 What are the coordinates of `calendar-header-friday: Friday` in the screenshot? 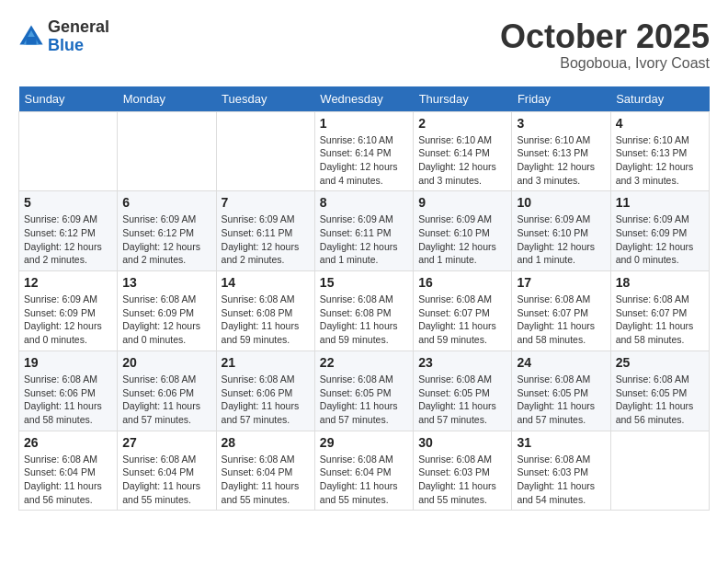 It's located at (561, 99).